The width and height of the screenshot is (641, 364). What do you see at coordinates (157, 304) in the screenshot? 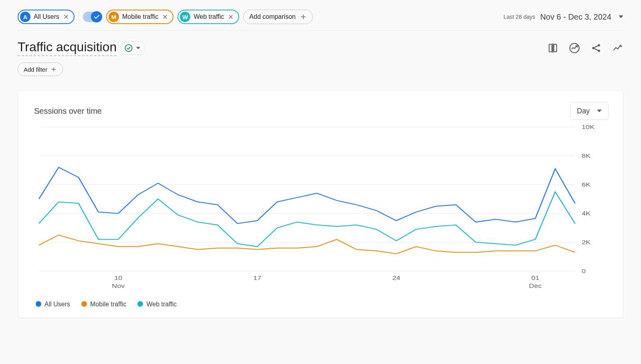
I see `legend-item: Web traffic` at bounding box center [157, 304].